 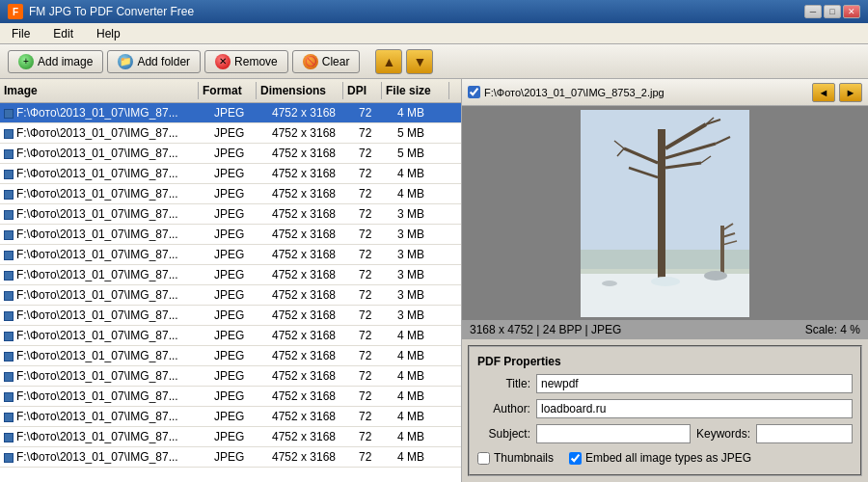 I want to click on author-input, so click(x=694, y=409).